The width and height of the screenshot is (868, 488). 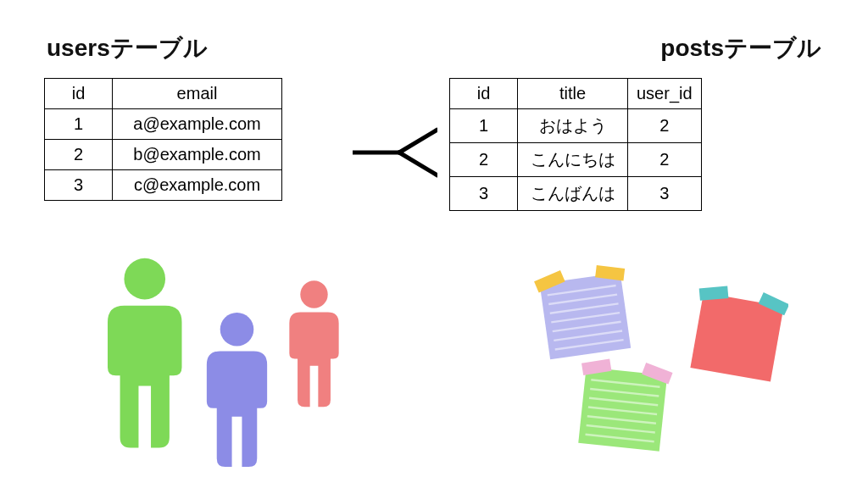 I want to click on cell-email: c@example.com, so click(x=198, y=186).